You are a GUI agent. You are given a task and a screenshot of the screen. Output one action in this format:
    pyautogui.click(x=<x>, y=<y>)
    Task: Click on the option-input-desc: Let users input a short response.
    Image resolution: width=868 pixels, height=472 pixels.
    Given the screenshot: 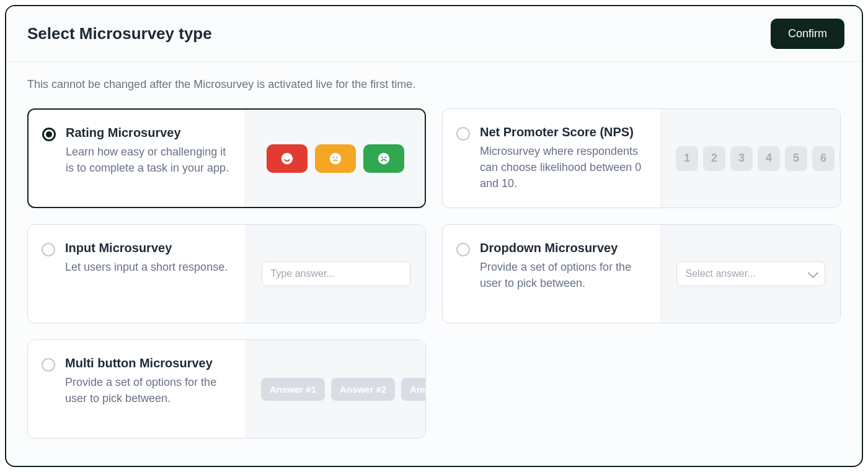 What is the action you would take?
    pyautogui.click(x=146, y=267)
    